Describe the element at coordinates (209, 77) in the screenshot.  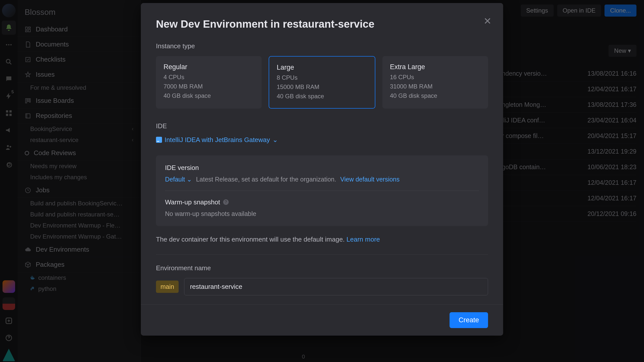
I see `cpu: 4 CPUs` at that location.